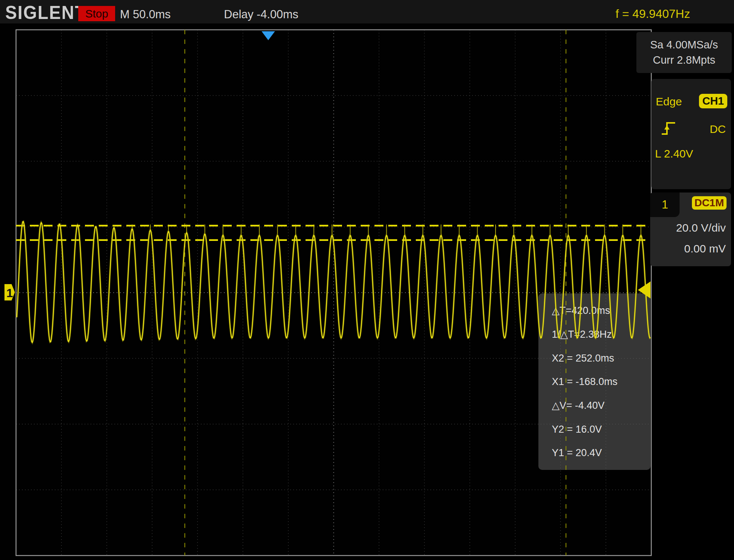 The height and width of the screenshot is (560, 734). I want to click on frequency-counter-readout: f = 49.9407Hz, so click(653, 14).